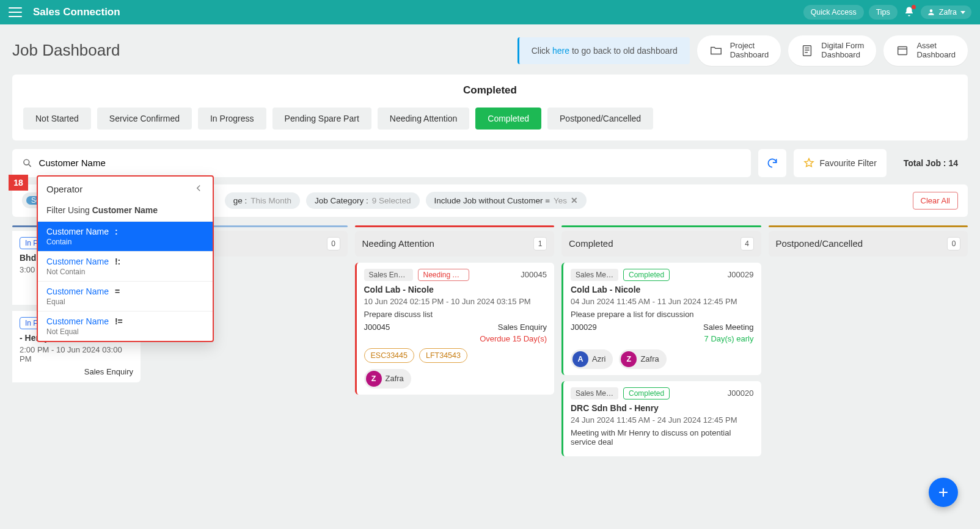  I want to click on status-panel: Completed Not Started Service Confirmed …, so click(490, 108).